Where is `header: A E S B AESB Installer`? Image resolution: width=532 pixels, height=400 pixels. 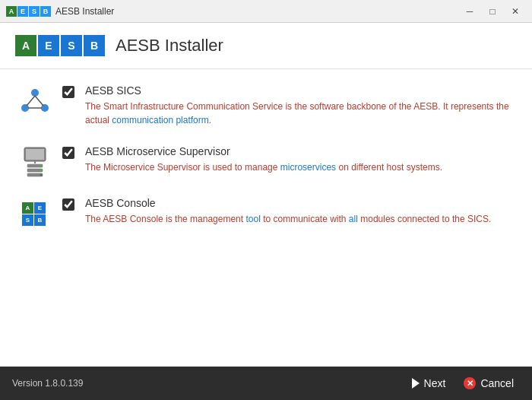 header: A E S B AESB Installer is located at coordinates (266, 46).